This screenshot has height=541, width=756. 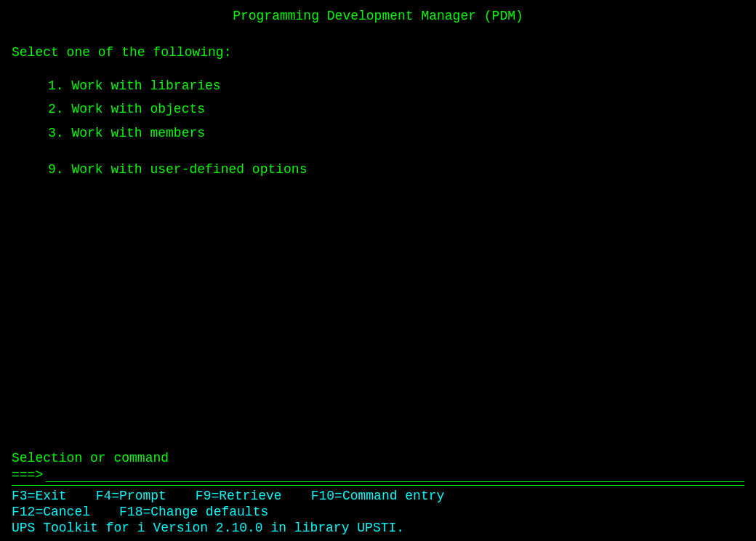 What do you see at coordinates (193, 512) in the screenshot?
I see `fkey-f18: F18=Change defaults` at bounding box center [193, 512].